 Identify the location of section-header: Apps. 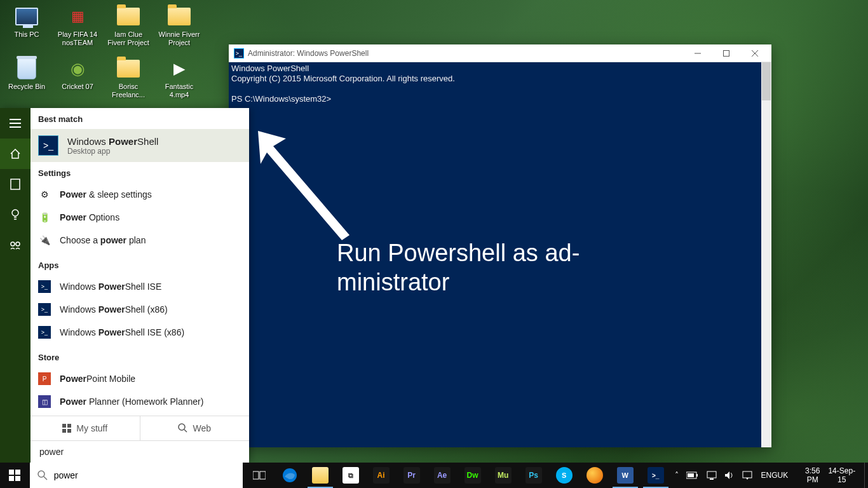
(140, 264).